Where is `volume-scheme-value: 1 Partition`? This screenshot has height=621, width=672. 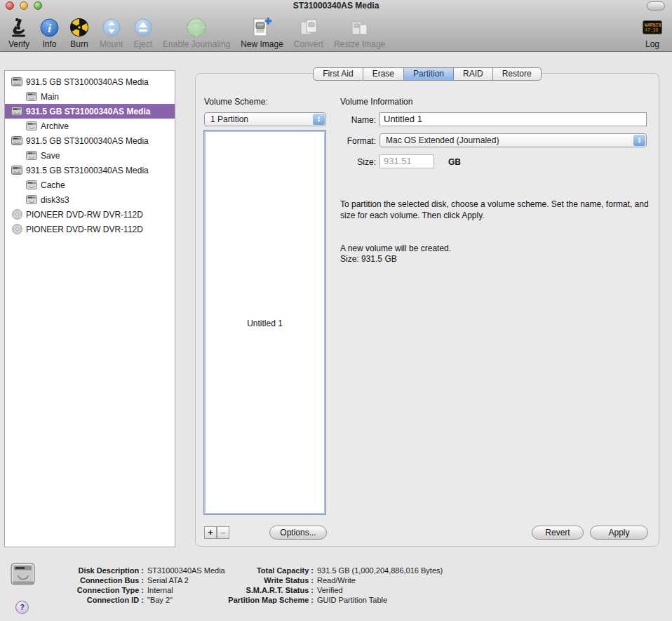
volume-scheme-value: 1 Partition is located at coordinates (229, 119).